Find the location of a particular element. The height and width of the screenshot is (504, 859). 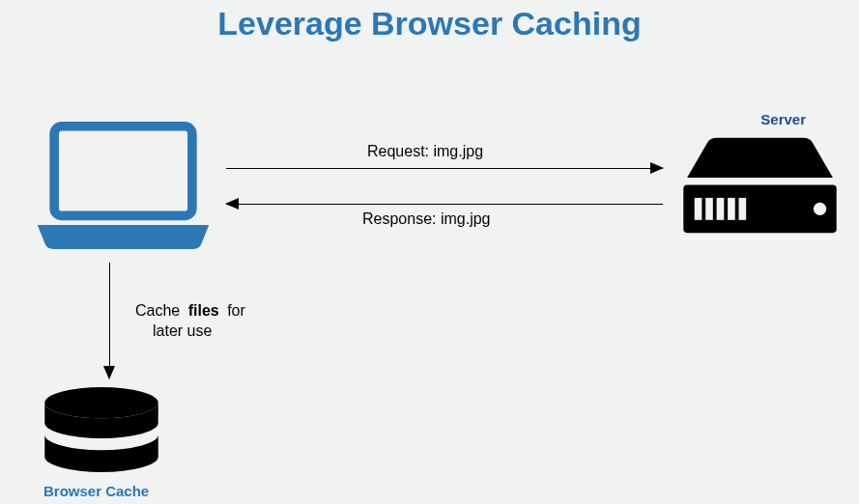

request-label: Request: img.jpg is located at coordinates (425, 152).